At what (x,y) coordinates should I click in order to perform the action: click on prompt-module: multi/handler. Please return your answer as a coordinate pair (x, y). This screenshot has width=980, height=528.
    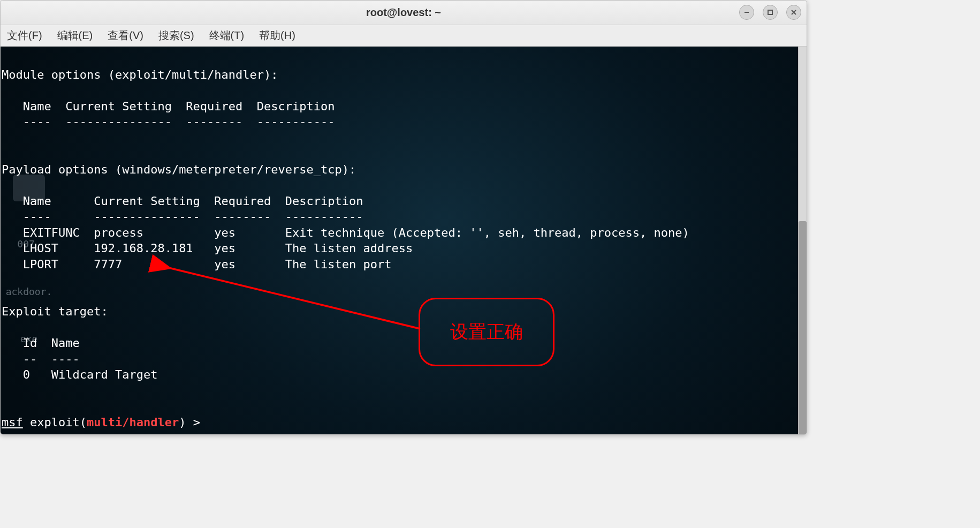
    Looking at the image, I should click on (133, 422).